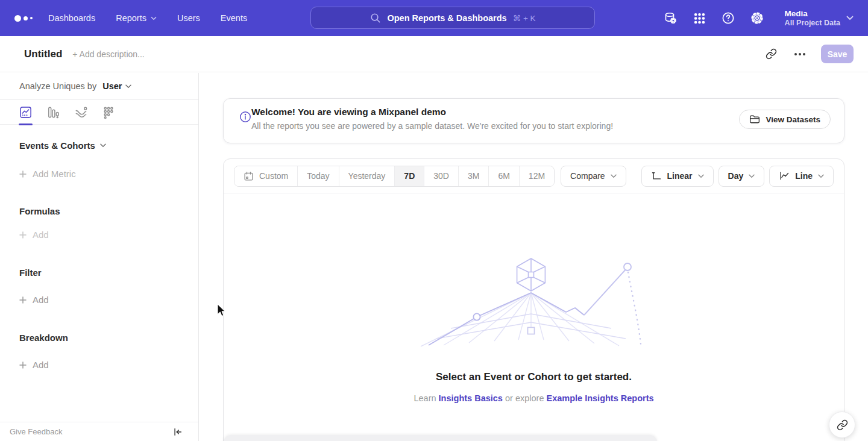 Image resolution: width=868 pixels, height=441 pixels. I want to click on search-placeholder: Open Reports & Dashboards, so click(447, 18).